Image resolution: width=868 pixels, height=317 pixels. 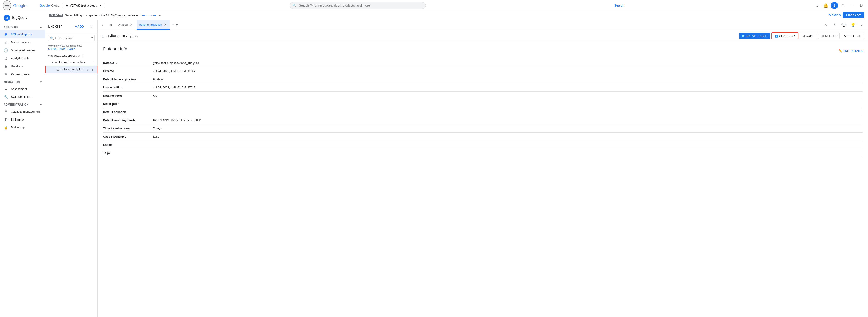 What do you see at coordinates (23, 119) in the screenshot?
I see `sidebar-item-bi-engine: ◧ BI Engine` at bounding box center [23, 119].